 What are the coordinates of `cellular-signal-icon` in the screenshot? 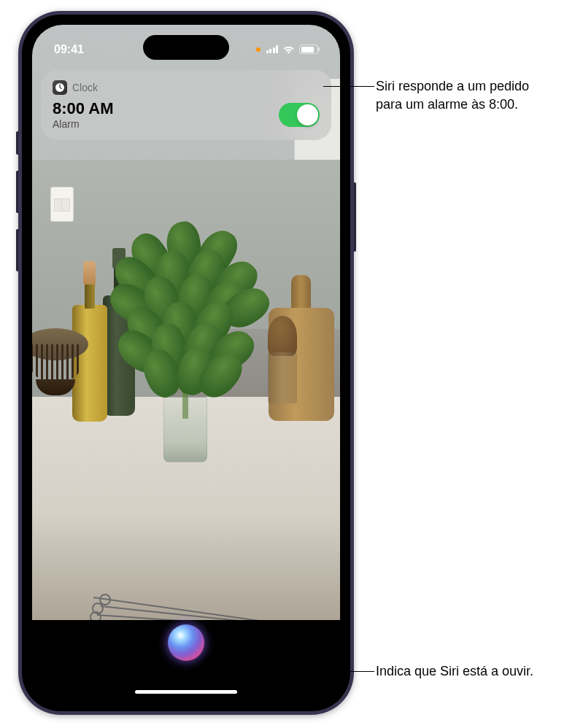 It's located at (273, 50).